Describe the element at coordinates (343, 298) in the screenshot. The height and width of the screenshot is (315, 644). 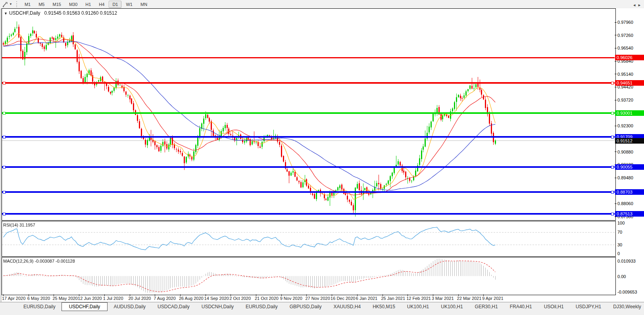
I see `date-tick-label: 16 Dec 2020` at that location.